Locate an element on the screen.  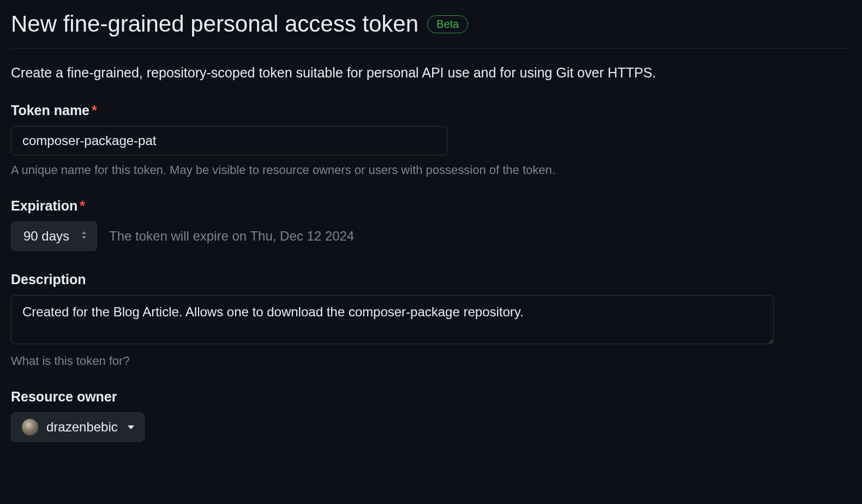
expiration-label-text: Expiration is located at coordinates (44, 206).